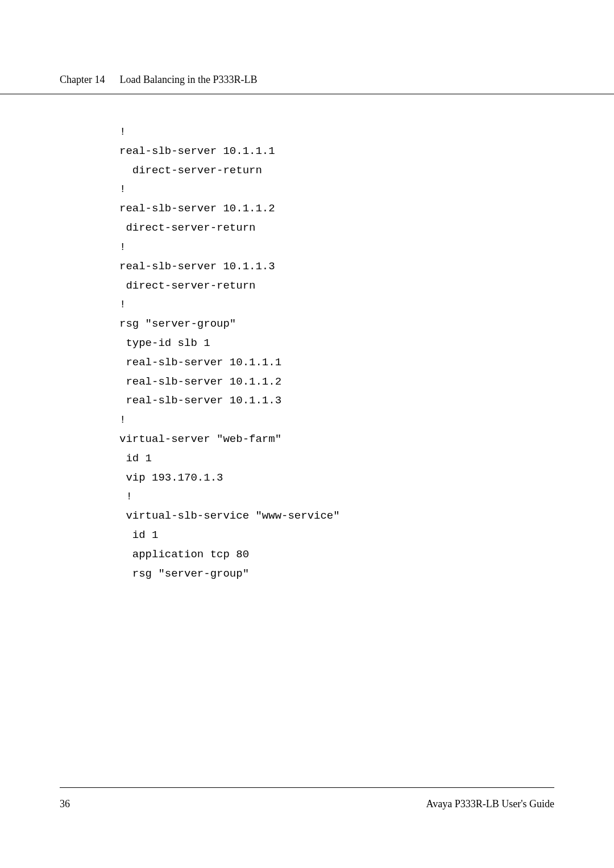  I want to click on page-number: 36, so click(65, 804).